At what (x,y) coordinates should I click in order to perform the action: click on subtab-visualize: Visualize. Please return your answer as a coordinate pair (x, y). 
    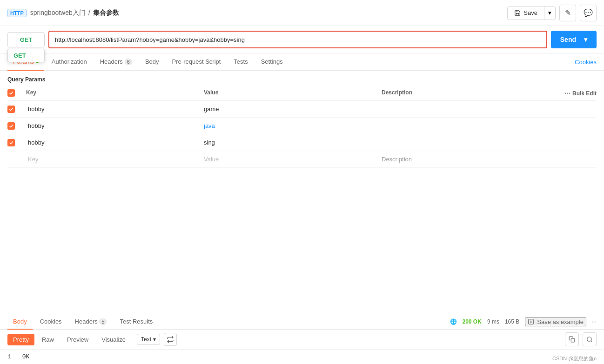
    Looking at the image, I should click on (114, 339).